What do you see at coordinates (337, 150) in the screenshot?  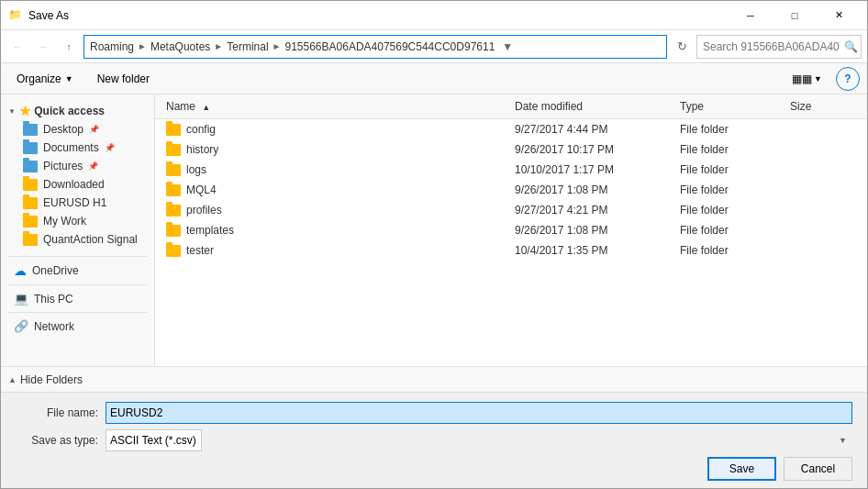 I see `file-cell-name: history` at bounding box center [337, 150].